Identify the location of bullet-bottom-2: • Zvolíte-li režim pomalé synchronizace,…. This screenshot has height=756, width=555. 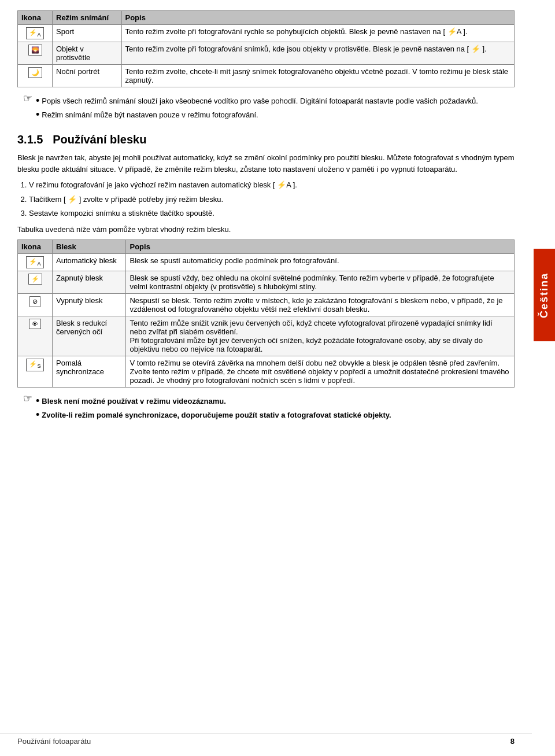
(214, 415).